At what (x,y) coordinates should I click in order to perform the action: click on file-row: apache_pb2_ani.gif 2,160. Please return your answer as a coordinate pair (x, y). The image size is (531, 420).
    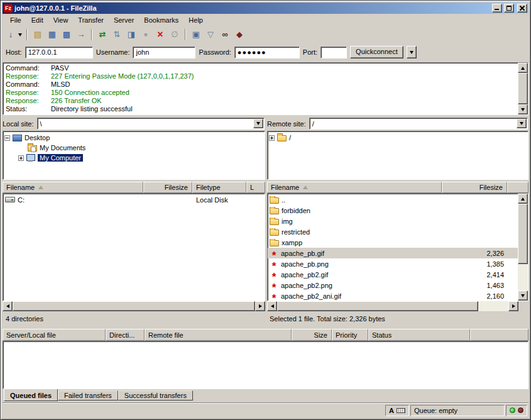
    Looking at the image, I should click on (393, 296).